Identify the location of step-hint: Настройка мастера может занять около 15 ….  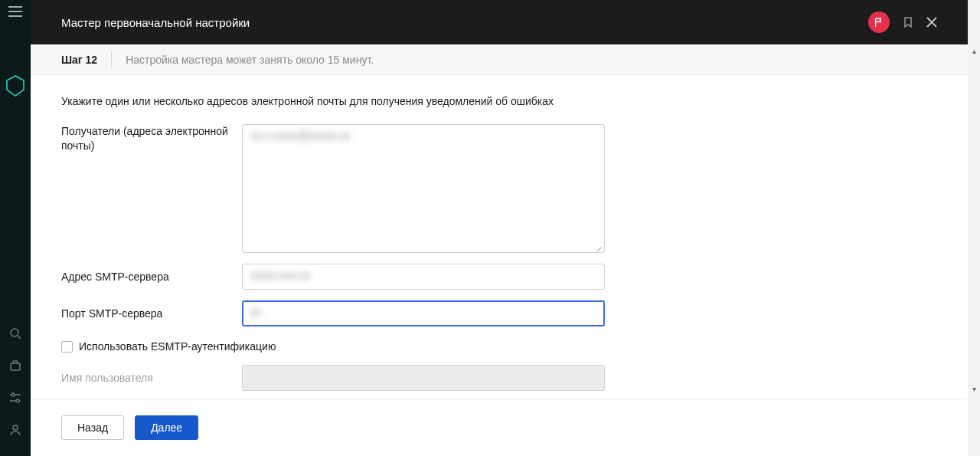
(250, 60).